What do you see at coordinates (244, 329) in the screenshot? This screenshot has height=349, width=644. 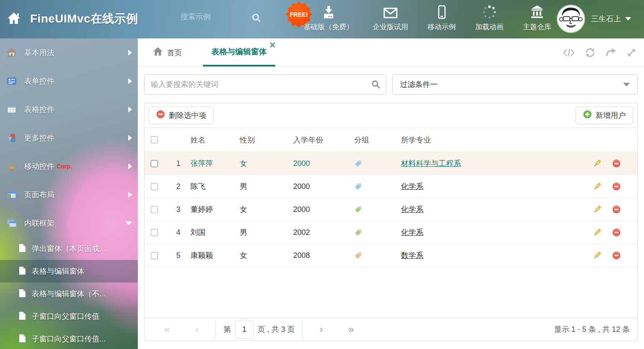 I see `page-number-input` at bounding box center [244, 329].